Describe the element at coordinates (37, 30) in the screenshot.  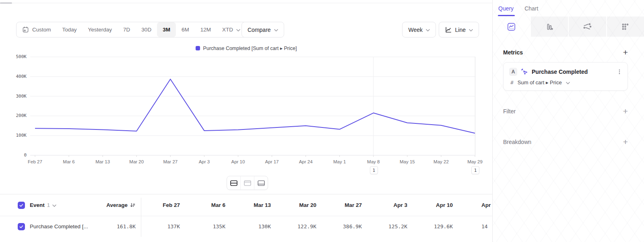
I see `range-custom: Custom` at that location.